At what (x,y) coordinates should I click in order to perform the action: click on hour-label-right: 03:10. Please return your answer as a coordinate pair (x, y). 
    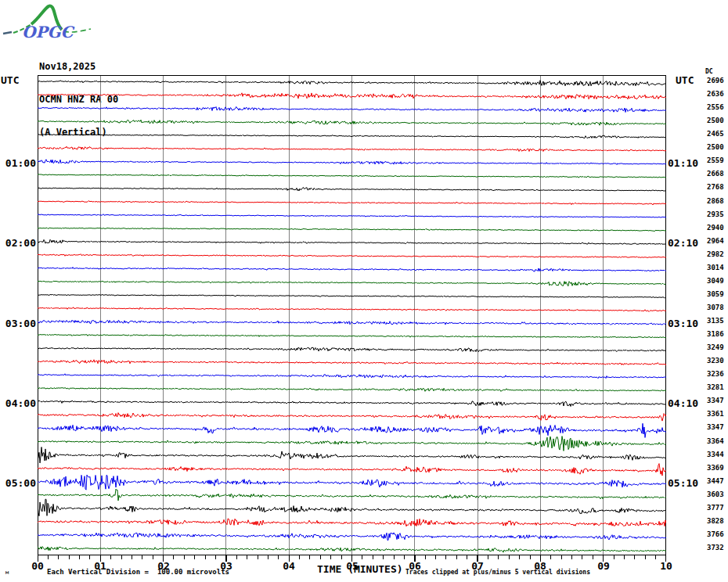
    Looking at the image, I should click on (686, 324).